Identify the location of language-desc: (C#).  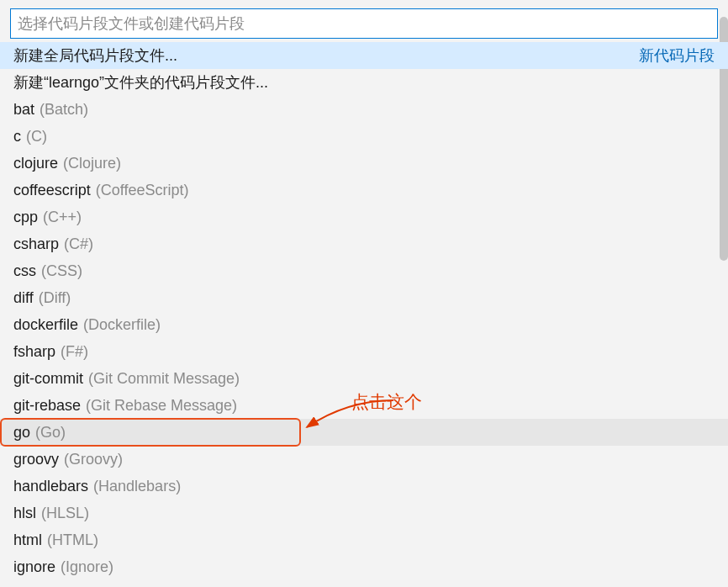
(79, 244).